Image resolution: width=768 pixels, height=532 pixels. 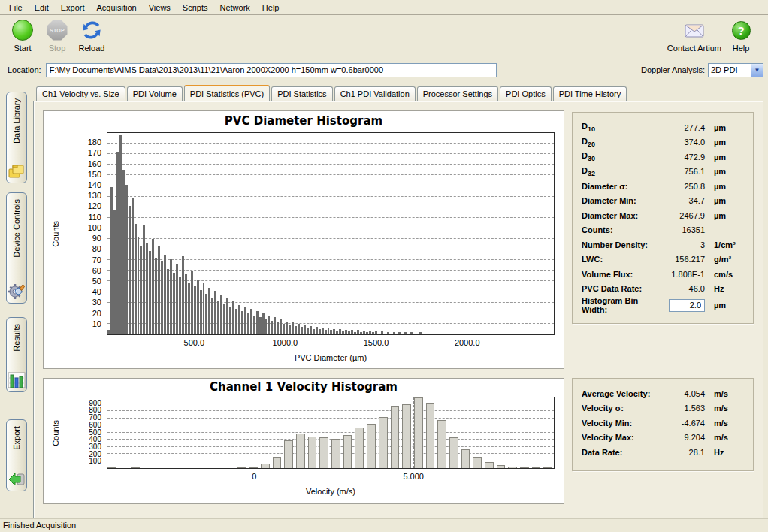 What do you see at coordinates (42, 8) in the screenshot?
I see `menu-item-edit: Edit` at bounding box center [42, 8].